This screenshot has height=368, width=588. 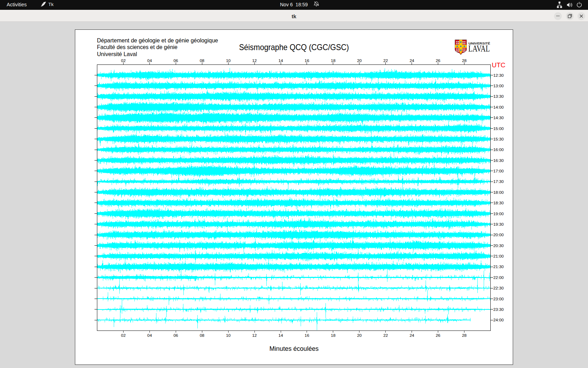 I want to click on svg-text:Faculté des sciences et de gén: Faculté des sciences et de génie, so click(x=137, y=47).